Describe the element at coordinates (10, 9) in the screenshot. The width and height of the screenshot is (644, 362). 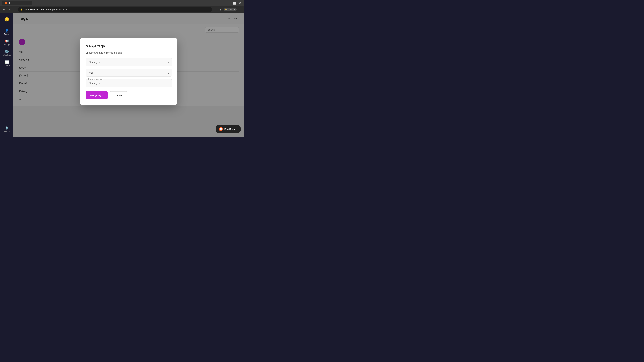
I see `forward-btn: →` at that location.